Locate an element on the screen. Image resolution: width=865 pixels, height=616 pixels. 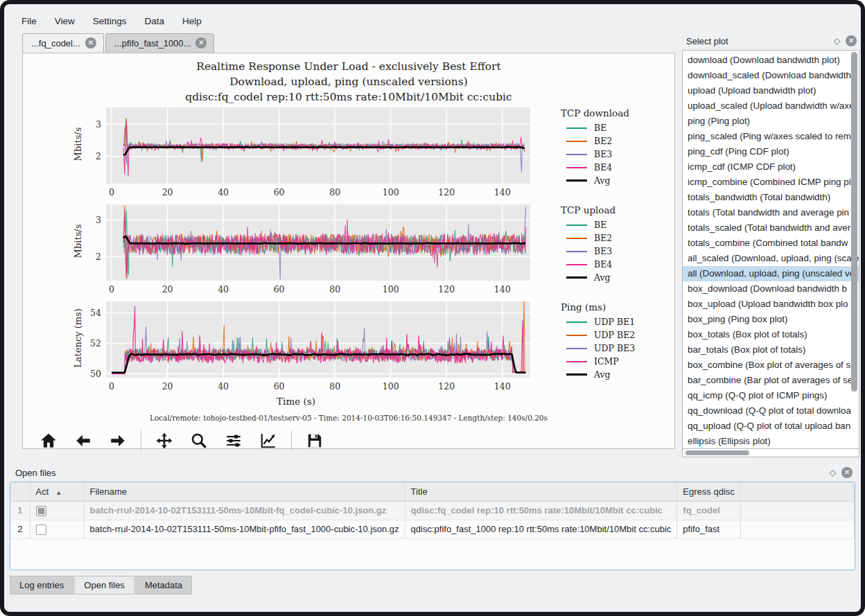
title-column-header: Title is located at coordinates (541, 492).